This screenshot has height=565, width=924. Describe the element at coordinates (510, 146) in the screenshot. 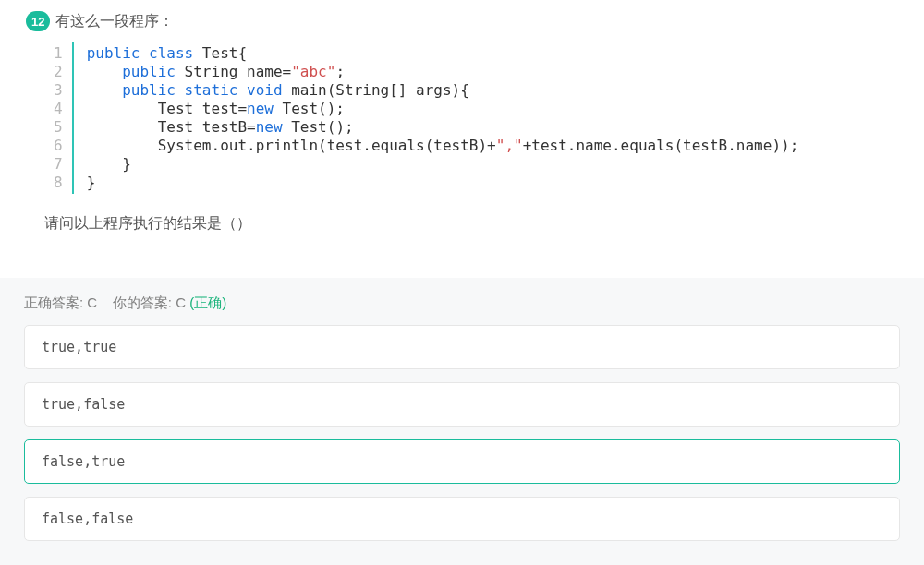

I see `code-string: ","` at that location.